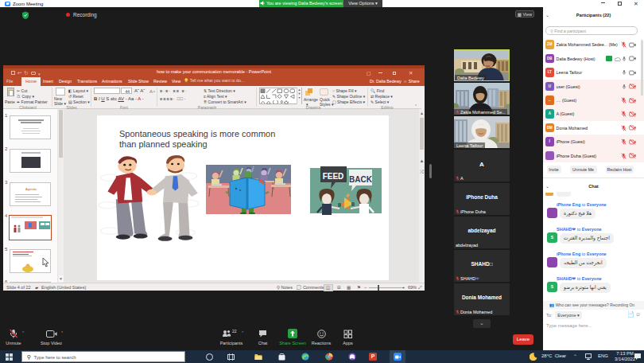  What do you see at coordinates (334, 177) in the screenshot?
I see `svg-text: FEED` at bounding box center [334, 177].